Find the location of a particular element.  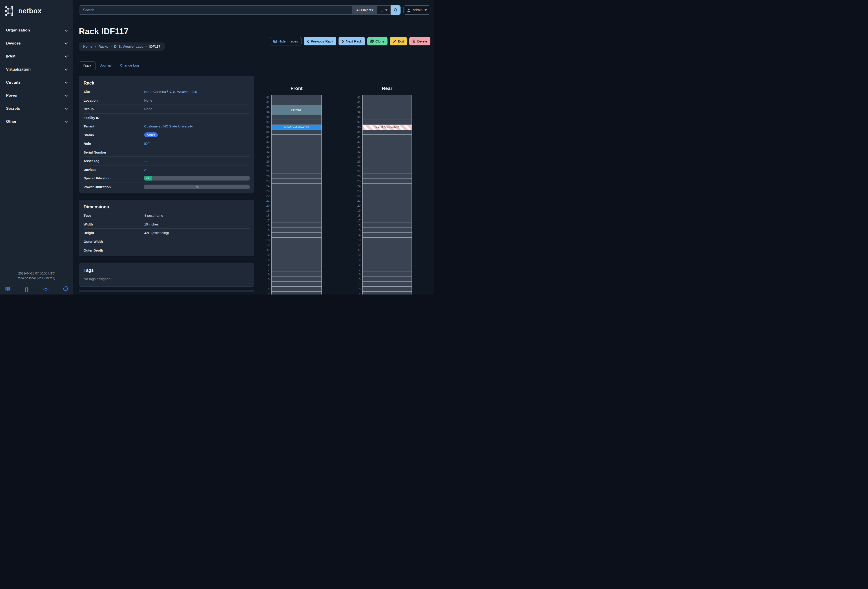

docs-book-link is located at coordinates (7, 289).